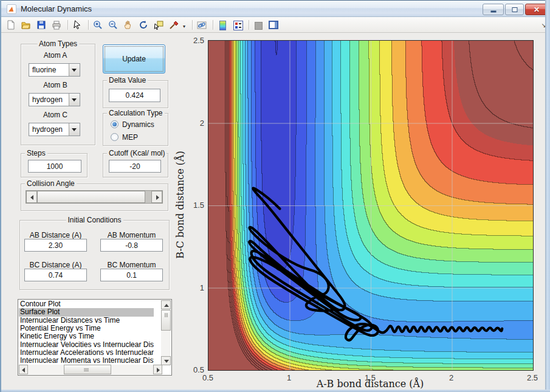  I want to click on minimize-button, so click(493, 10).